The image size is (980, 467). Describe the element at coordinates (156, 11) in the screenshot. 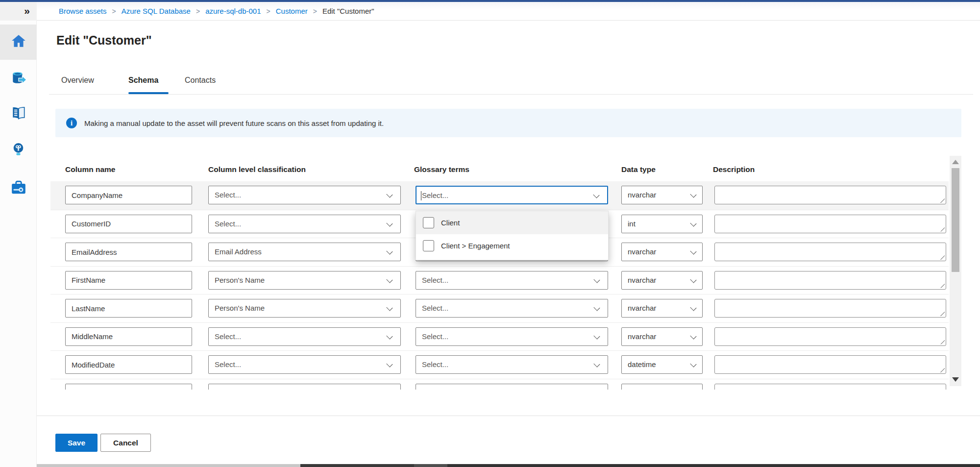

I see `breadcrumb-link-azure-sql-database: Azure SQL Database` at that location.